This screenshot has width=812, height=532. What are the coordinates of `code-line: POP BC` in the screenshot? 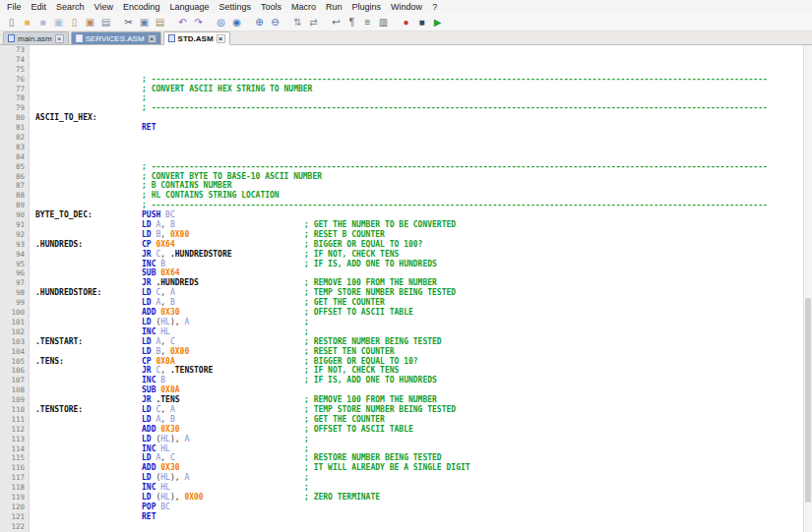 It's located at (423, 507).